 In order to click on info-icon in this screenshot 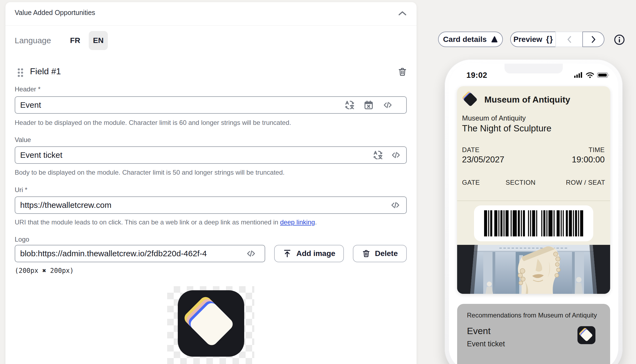, I will do `click(619, 40)`.